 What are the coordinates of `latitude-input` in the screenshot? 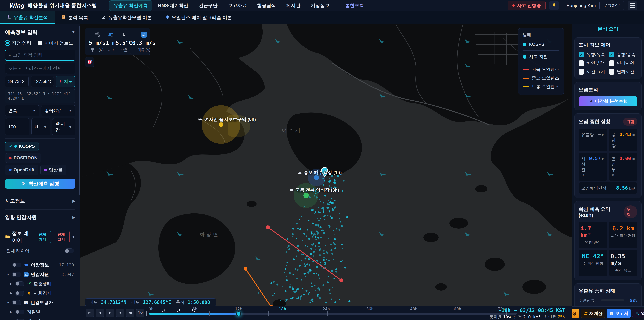 It's located at (17, 82).